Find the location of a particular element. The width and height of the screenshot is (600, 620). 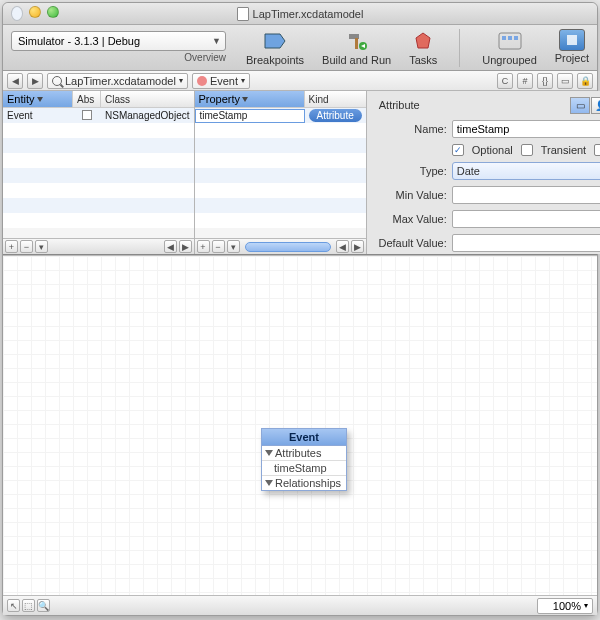

entities-table: Event NSManagedObject is located at coordinates (98, 173).